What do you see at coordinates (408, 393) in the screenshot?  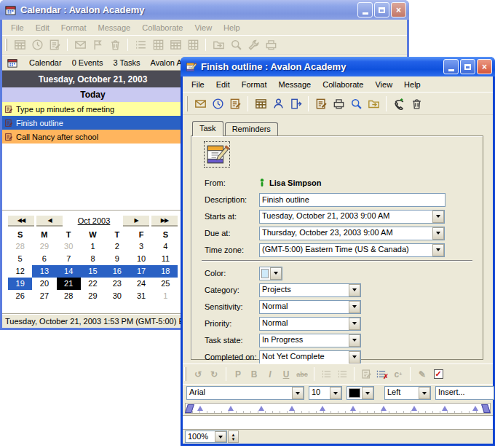 I see `alignment-combobox: Left` at bounding box center [408, 393].